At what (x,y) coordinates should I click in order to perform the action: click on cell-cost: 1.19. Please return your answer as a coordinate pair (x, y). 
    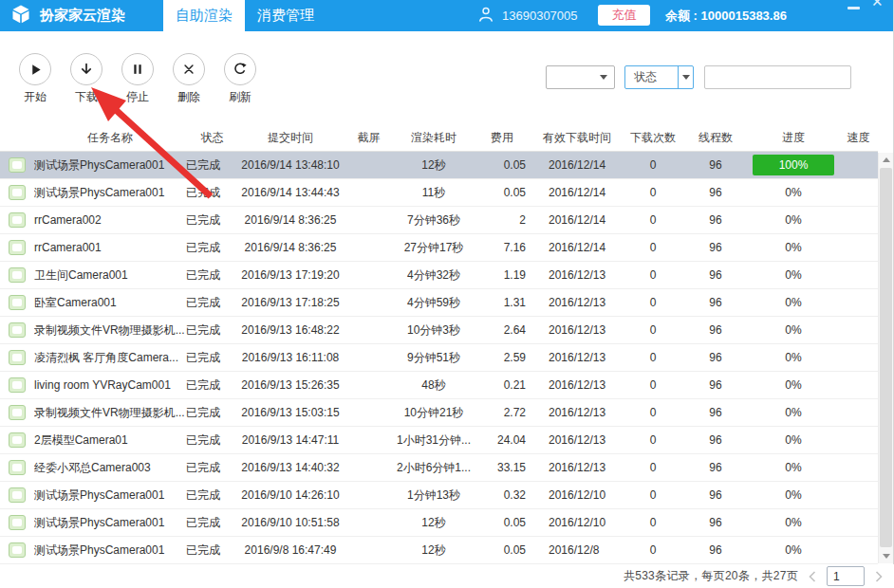
    Looking at the image, I should click on (502, 275).